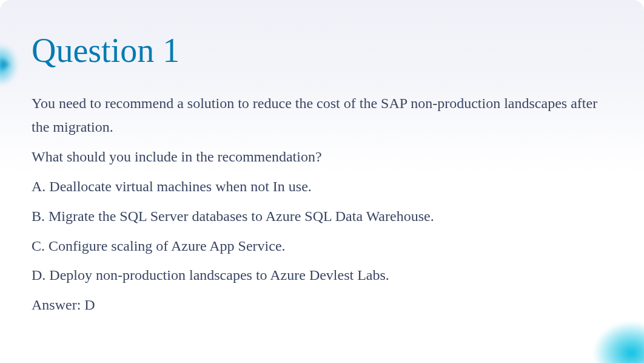 This screenshot has width=644, height=363. What do you see at coordinates (322, 157) in the screenshot?
I see `question-intro-2: What should you include in the recommend…` at bounding box center [322, 157].